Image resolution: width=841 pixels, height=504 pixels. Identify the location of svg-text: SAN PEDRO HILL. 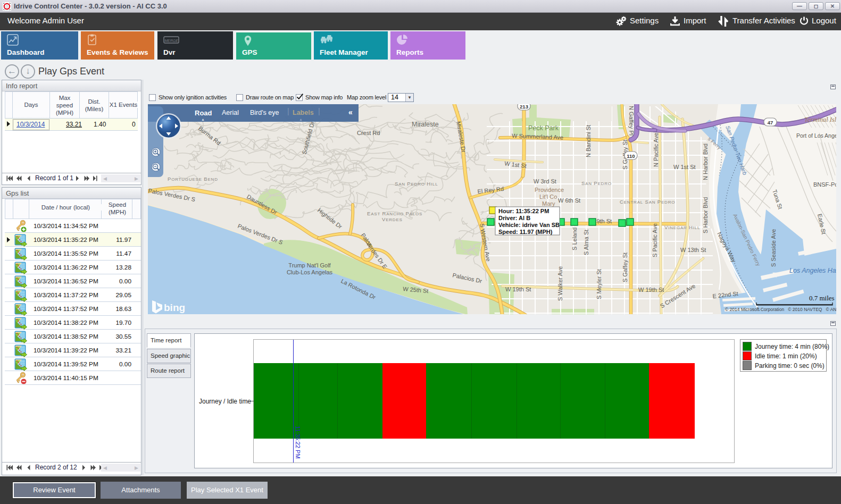
(416, 184).